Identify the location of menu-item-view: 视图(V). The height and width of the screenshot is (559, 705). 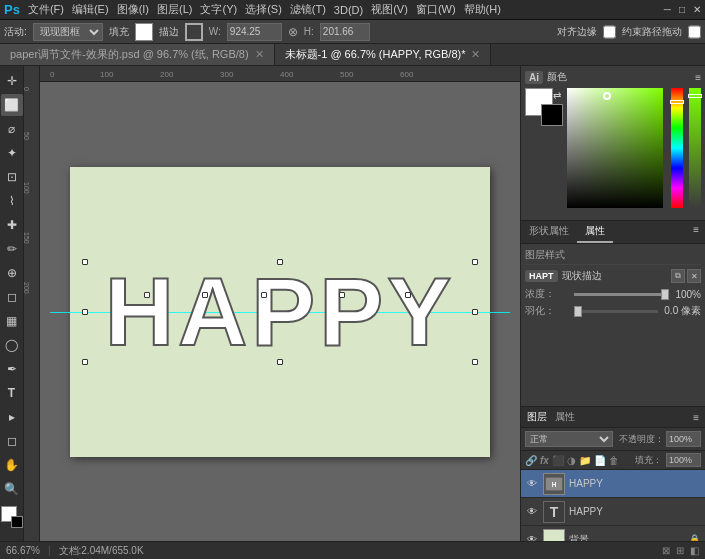
(390, 10).